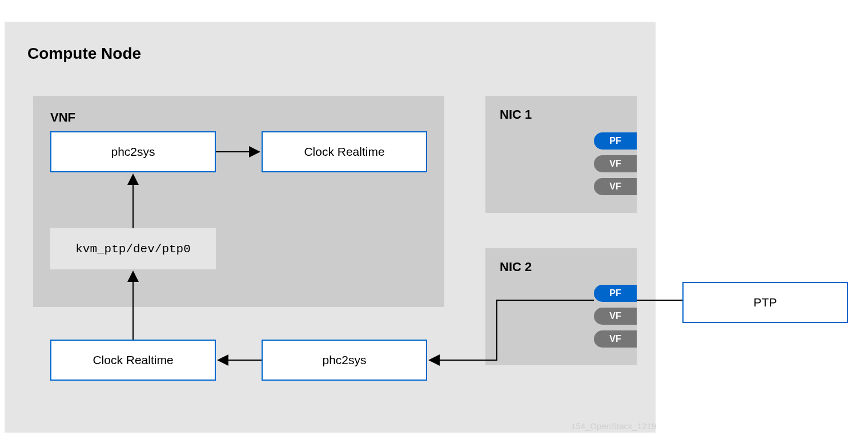  Describe the element at coordinates (133, 360) in the screenshot. I see `clock-realtime-box-lower: Clock Realtime` at that location.